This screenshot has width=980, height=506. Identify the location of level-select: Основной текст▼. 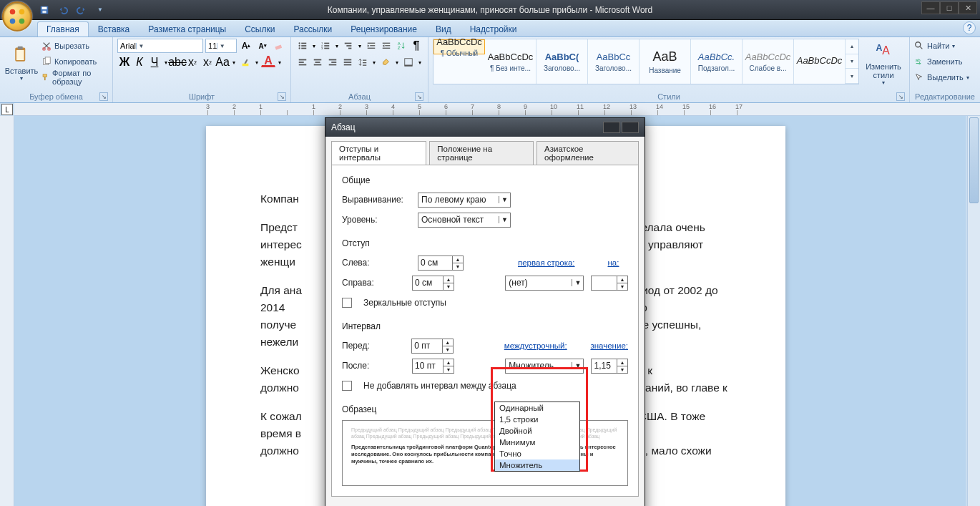
(464, 220).